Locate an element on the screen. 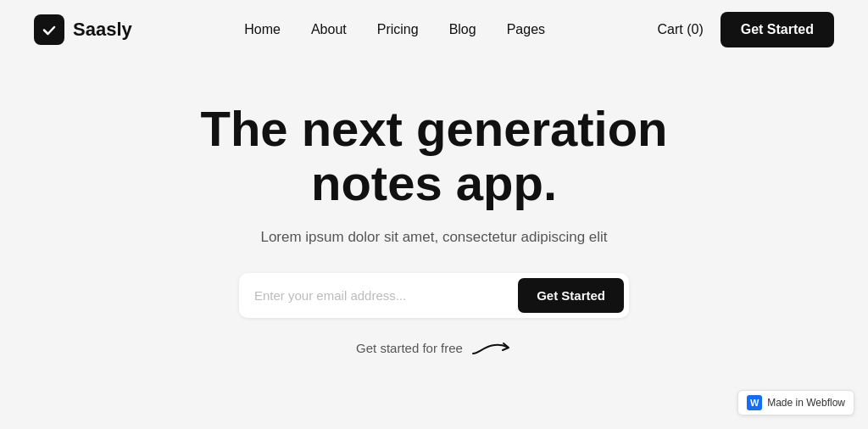  email-input is located at coordinates (387, 295).